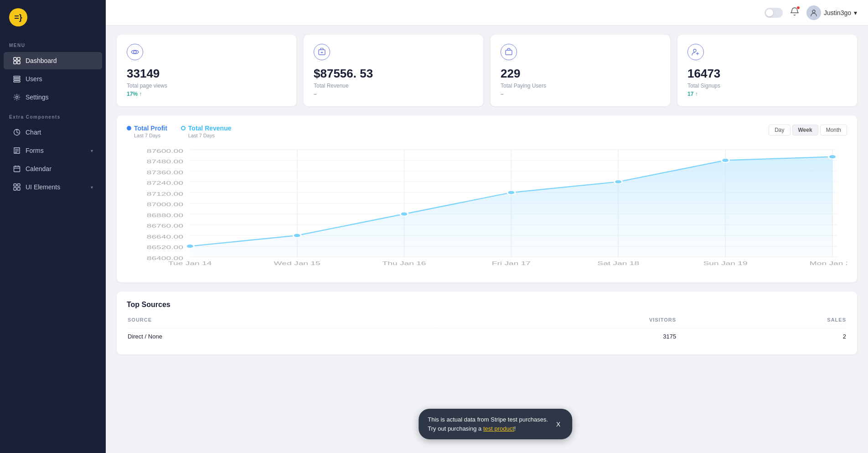 The width and height of the screenshot is (868, 453). Describe the element at coordinates (53, 61) in the screenshot. I see `sidebar-item-dashboard: Dashboard` at that location.